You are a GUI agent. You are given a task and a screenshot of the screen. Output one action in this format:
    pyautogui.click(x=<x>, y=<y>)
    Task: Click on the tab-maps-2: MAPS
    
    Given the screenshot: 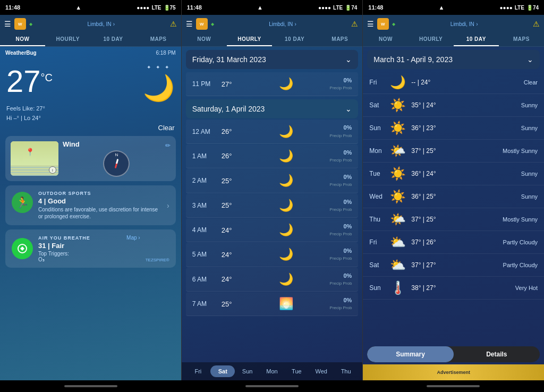 What is the action you would take?
    pyautogui.click(x=340, y=39)
    